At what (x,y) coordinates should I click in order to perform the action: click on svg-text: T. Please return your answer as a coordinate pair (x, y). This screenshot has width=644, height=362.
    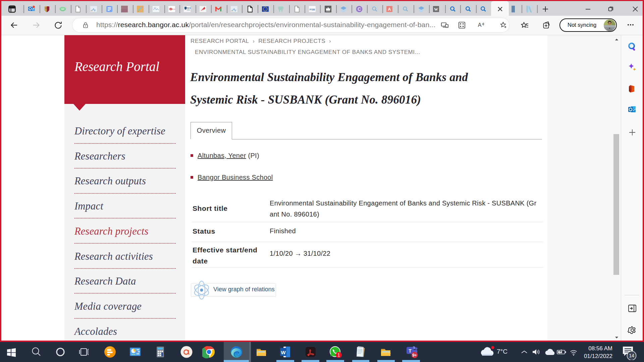
    Looking at the image, I should click on (410, 351).